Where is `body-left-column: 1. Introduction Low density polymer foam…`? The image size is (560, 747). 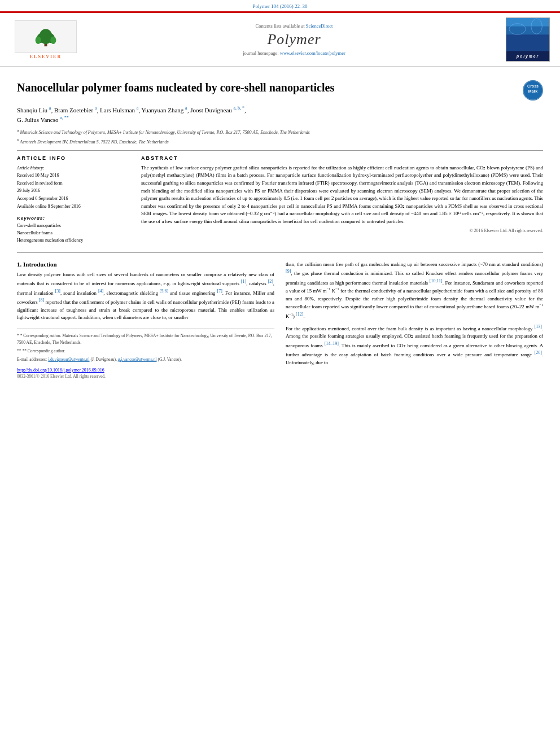 body-left-column: 1. Introduction Low density polymer foam… is located at coordinates (146, 320).